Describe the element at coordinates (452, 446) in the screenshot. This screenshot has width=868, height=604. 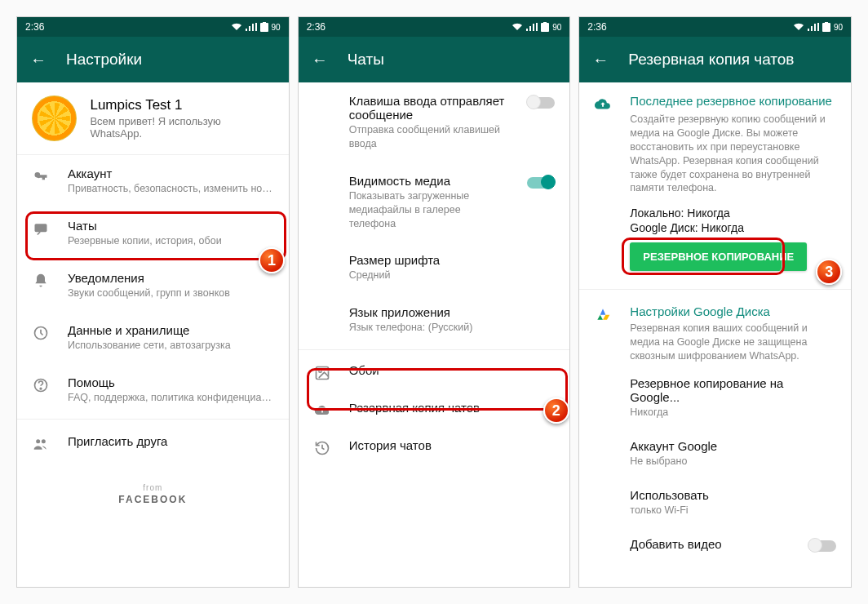
I see `history-title: История чатов` at that location.